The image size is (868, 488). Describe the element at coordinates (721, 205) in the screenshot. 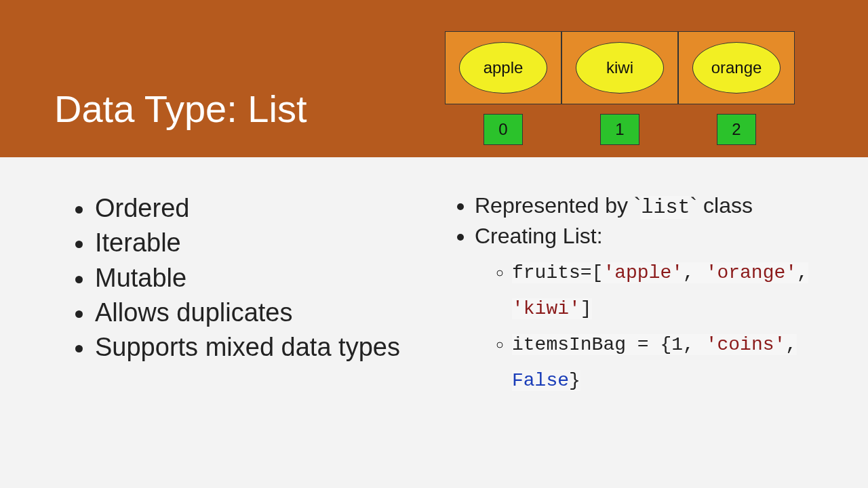

I see `text: ` class` at that location.